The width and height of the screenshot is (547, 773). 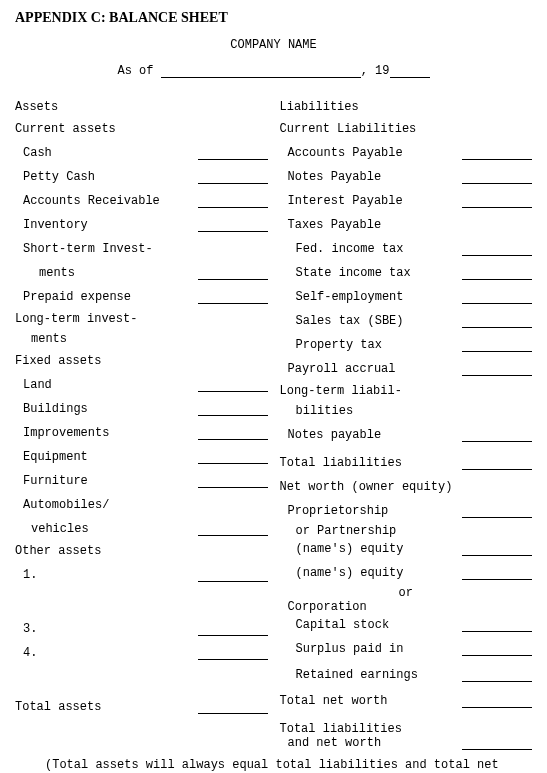 What do you see at coordinates (142, 505) in the screenshot?
I see `auto-label-1: Automobiles/` at bounding box center [142, 505].